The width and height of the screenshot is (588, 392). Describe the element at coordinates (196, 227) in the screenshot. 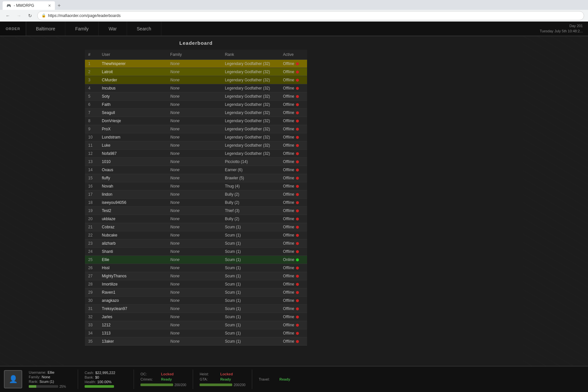

I see `table-row: 21 Cobraz None Scum (1) Offline` at that location.